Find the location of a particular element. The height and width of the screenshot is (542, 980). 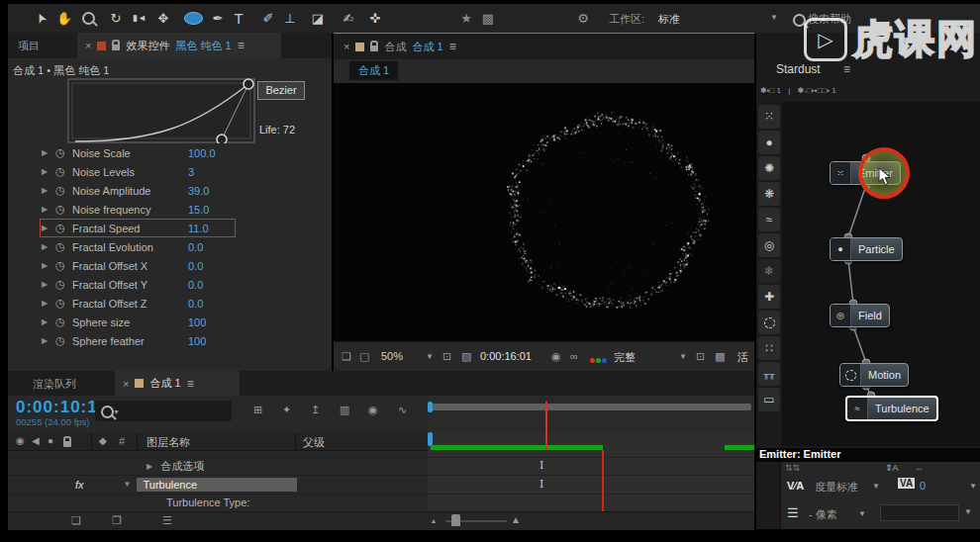

palette-turbulence-button: ≈ is located at coordinates (769, 220).